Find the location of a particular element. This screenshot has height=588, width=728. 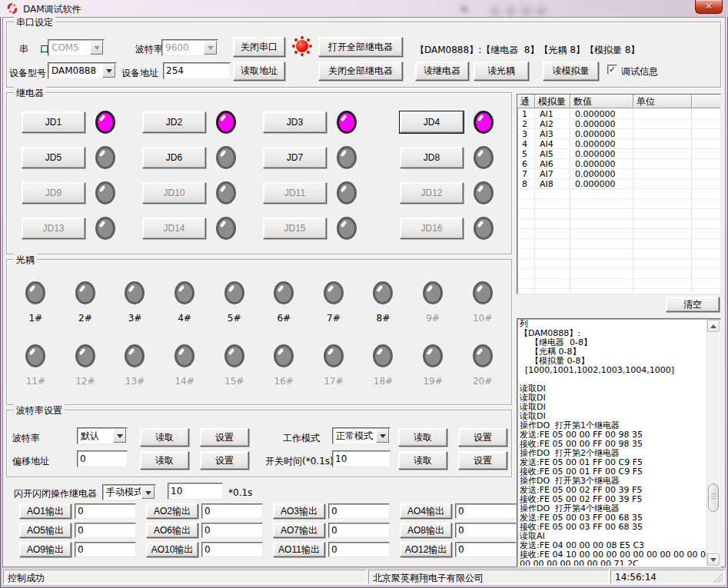

scrollbar-thumb is located at coordinates (713, 498).